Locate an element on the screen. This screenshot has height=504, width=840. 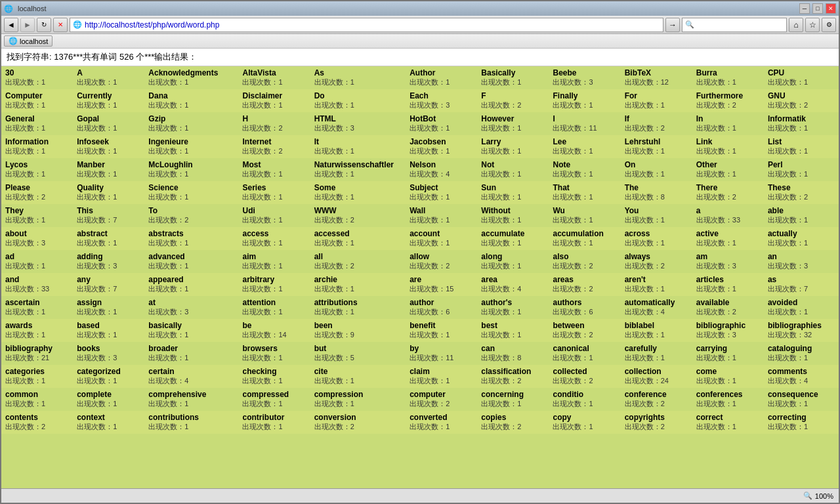
table-row: and出现次数：33any出现次数：7appeared出现次数：1arbitra… is located at coordinates (420, 285).